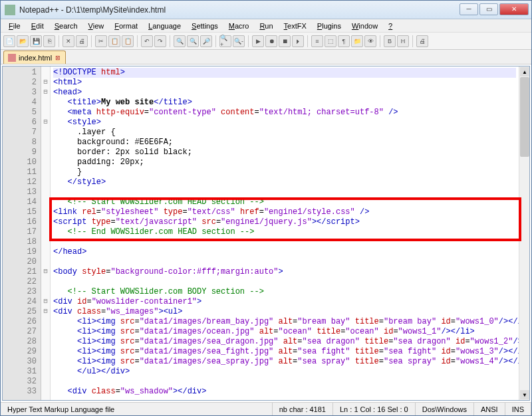 This screenshot has height=416, width=532. What do you see at coordinates (329, 26) in the screenshot?
I see `menu-plugins: Plugins` at bounding box center [329, 26].